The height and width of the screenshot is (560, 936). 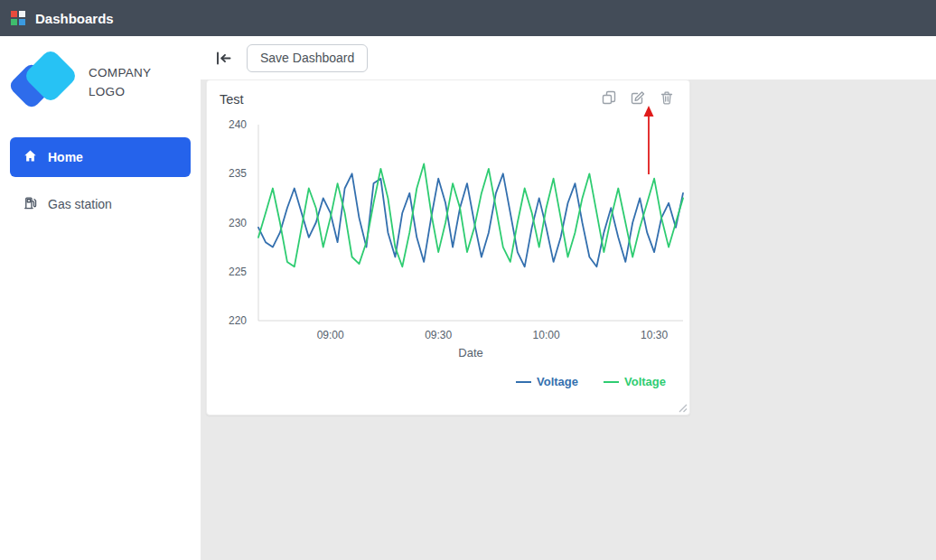 I want to click on sidebar-item-label: Home, so click(x=65, y=157).